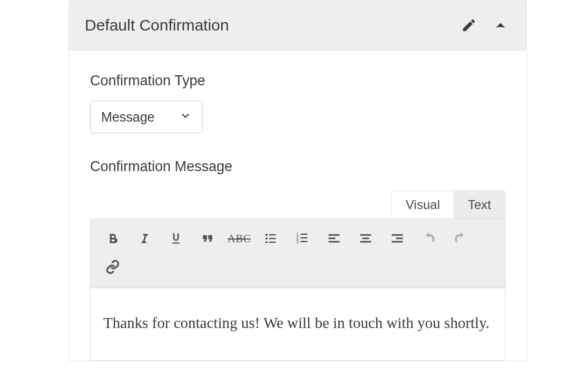 This screenshot has width=588, height=377. What do you see at coordinates (460, 239) in the screenshot?
I see `redo-button` at bounding box center [460, 239].